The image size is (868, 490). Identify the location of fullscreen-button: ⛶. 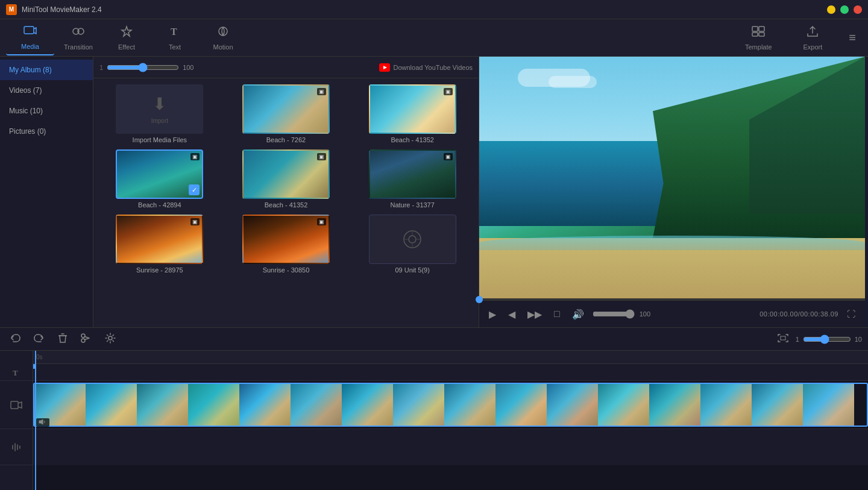
(851, 314).